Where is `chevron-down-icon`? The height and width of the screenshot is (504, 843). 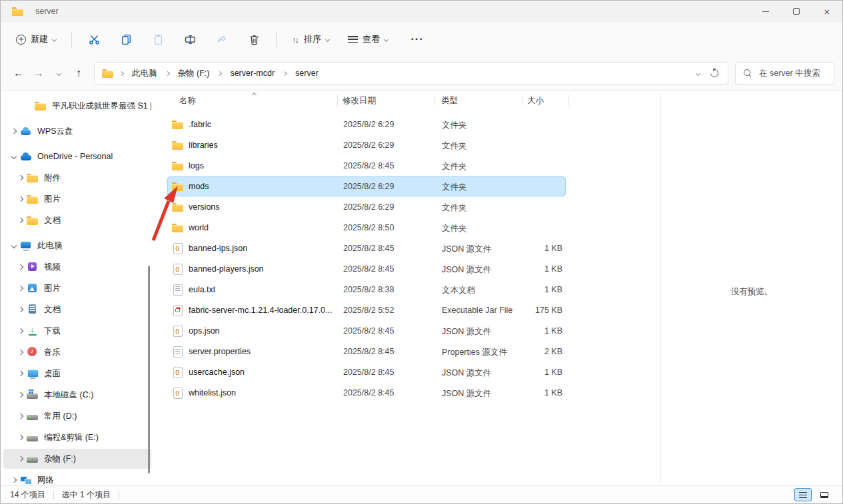 chevron-down-icon is located at coordinates (59, 73).